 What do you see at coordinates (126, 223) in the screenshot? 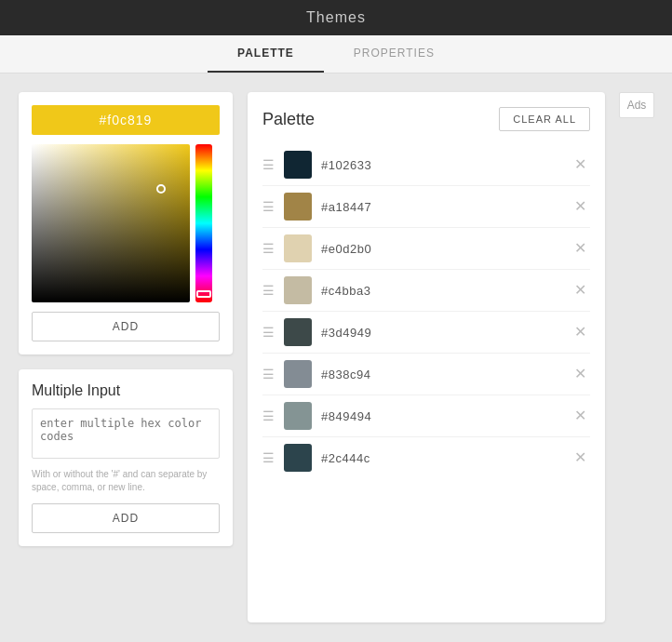
I see `picker-area` at bounding box center [126, 223].